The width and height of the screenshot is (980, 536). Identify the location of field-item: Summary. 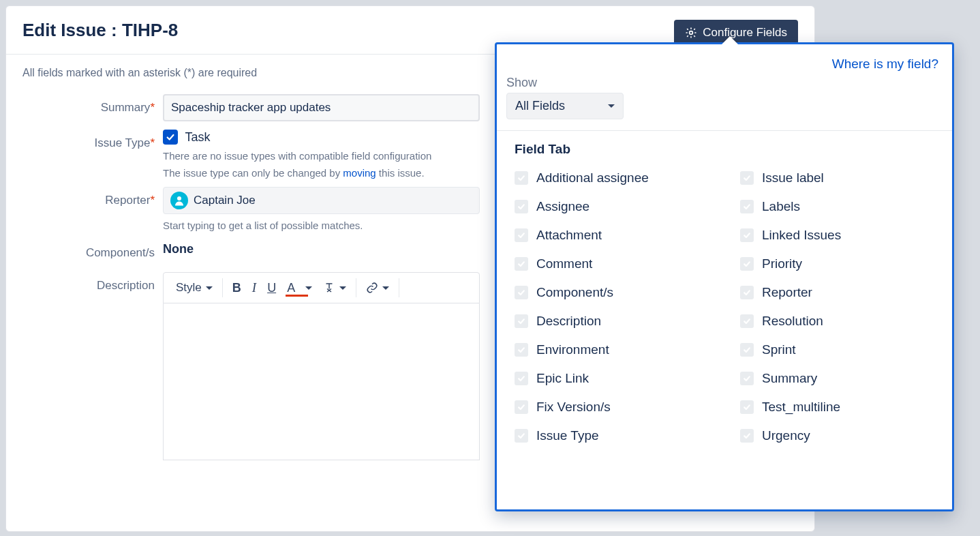
(840, 378).